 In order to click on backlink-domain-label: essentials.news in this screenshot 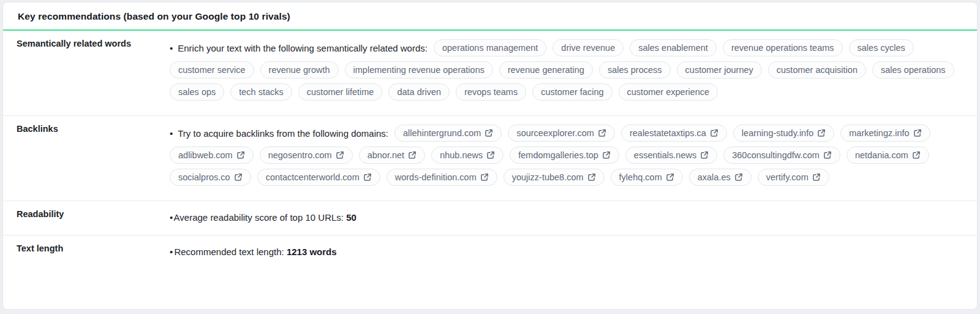, I will do `click(665, 155)`.